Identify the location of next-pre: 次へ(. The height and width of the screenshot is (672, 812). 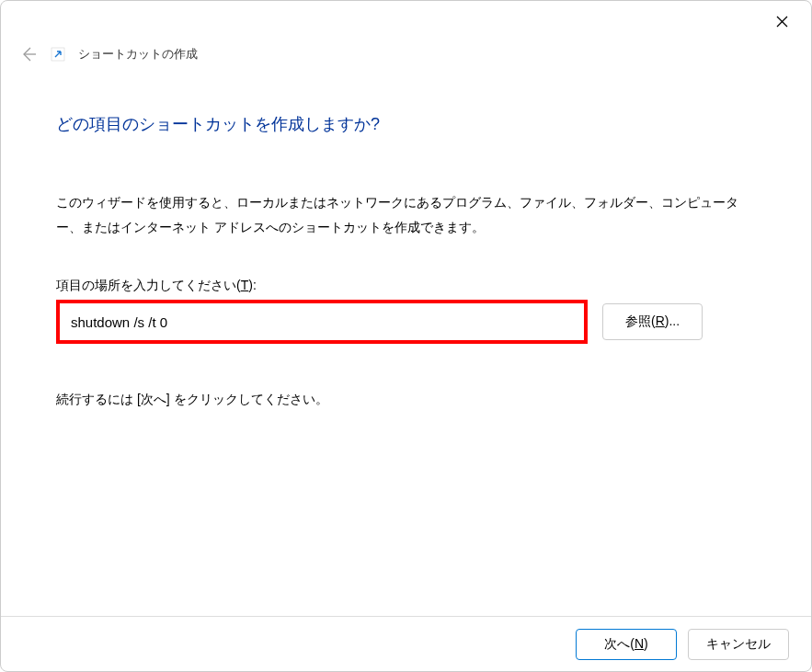
(620, 644).